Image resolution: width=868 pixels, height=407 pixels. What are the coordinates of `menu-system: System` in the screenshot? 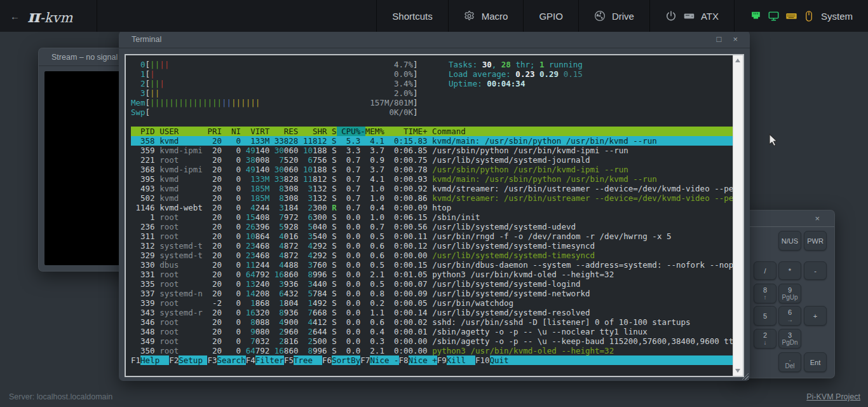 It's located at (801, 16).